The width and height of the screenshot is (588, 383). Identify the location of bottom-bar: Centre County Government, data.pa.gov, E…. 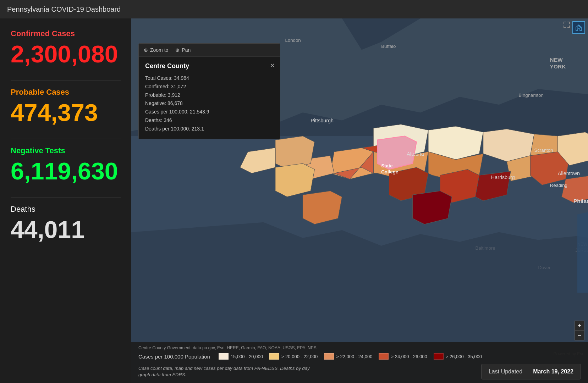
(360, 362).